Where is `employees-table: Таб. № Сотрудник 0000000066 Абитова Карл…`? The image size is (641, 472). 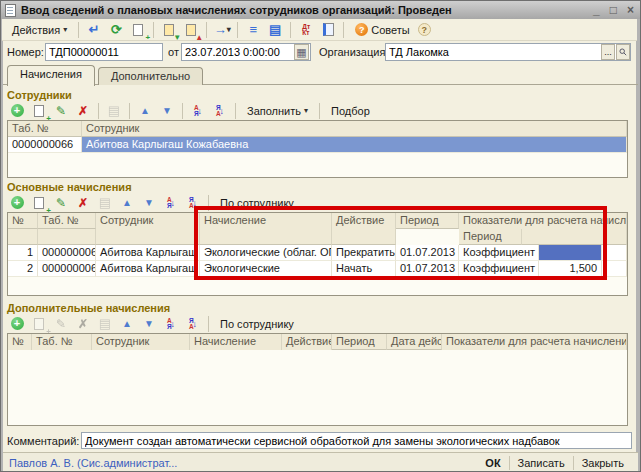
employees-table: Таб. № Сотрудник 0000000066 Абитова Карл… is located at coordinates (318, 149).